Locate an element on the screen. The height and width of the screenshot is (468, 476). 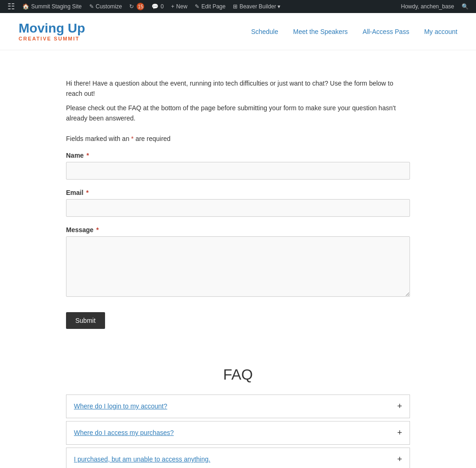
admin-howdy: Howdy, anchen_base is located at coordinates (428, 7).